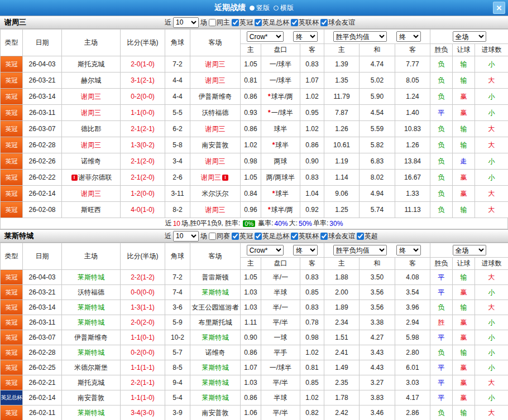 Image resolution: width=508 pixels, height=420 pixels. Describe the element at coordinates (377, 194) in the screenshot. I see `avg-draw: 4.94` at that location.